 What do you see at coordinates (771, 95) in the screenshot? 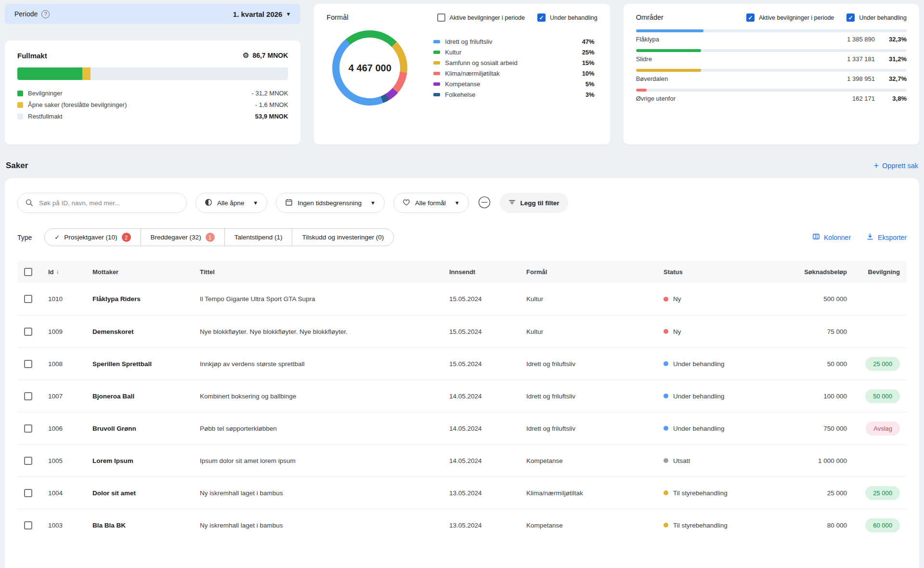
I see `area-row: Øvrige utenfor 162 171 3,8%` at bounding box center [771, 95].